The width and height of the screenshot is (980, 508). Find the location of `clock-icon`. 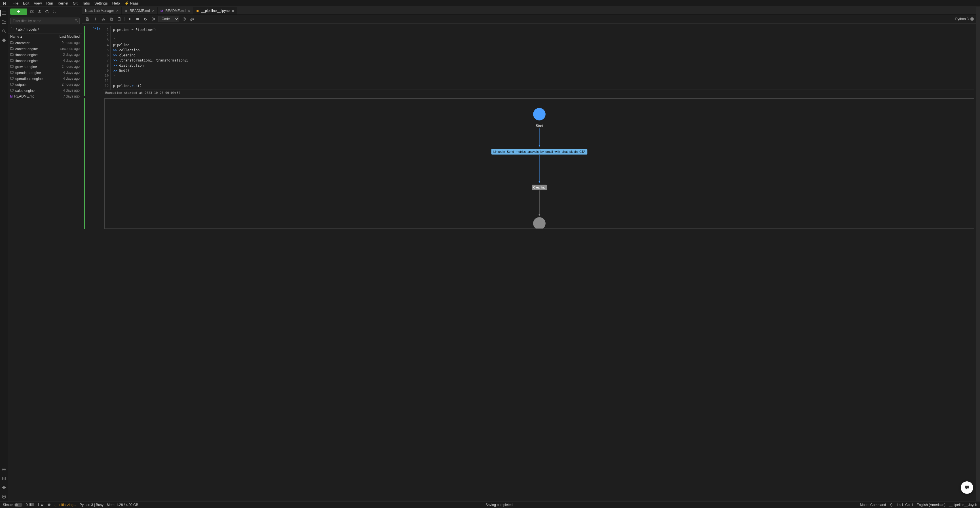

clock-icon is located at coordinates (184, 19).